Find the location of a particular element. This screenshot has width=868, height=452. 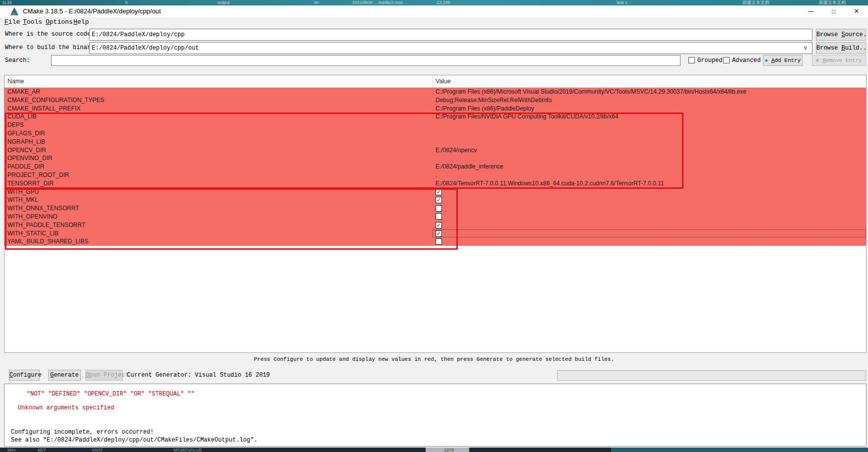

menu-tools: Tools is located at coordinates (33, 22).